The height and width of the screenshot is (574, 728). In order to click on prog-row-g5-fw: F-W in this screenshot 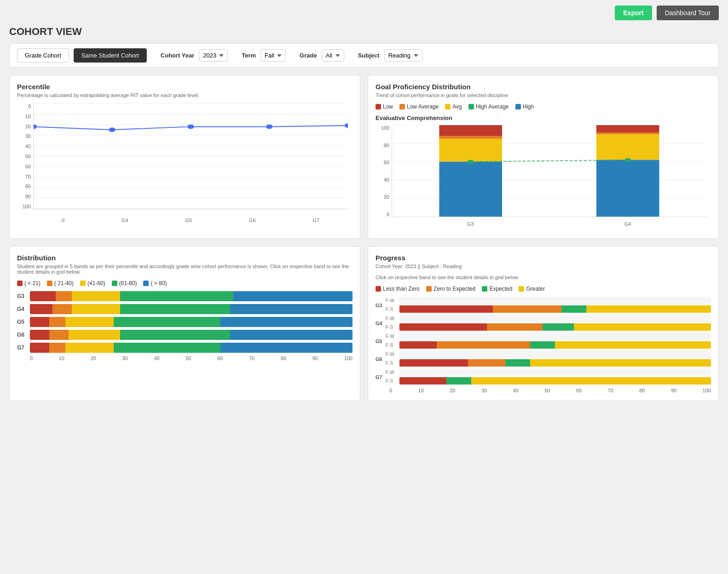, I will do `click(549, 336)`.